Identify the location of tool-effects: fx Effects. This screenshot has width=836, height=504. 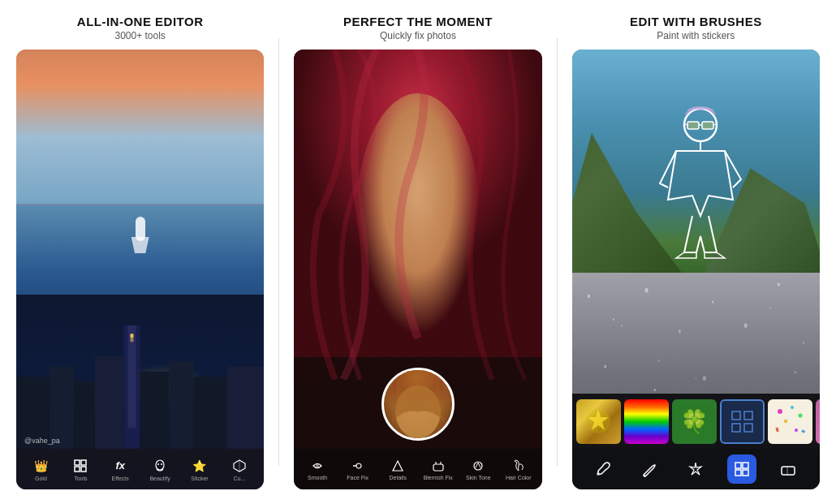
(120, 469).